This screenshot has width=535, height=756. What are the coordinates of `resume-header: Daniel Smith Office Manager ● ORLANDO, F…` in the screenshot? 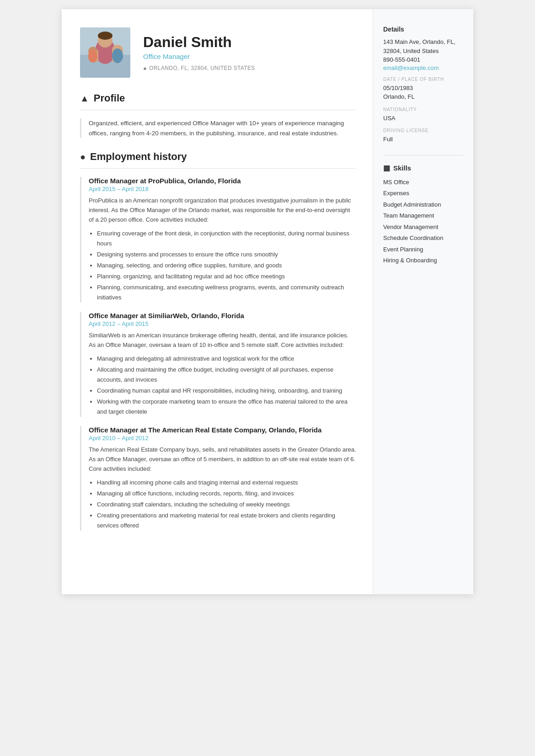 It's located at (218, 53).